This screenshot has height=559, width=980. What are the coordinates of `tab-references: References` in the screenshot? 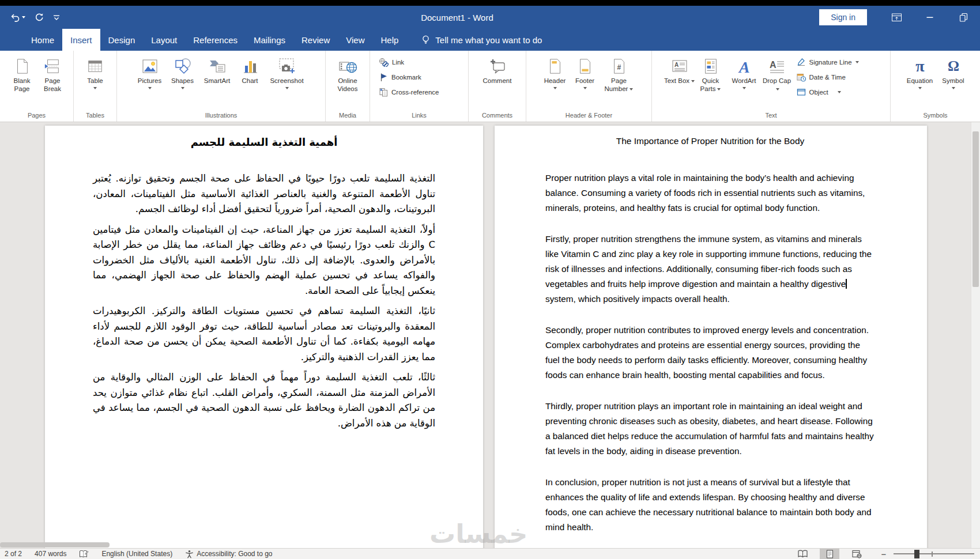 It's located at (216, 40).